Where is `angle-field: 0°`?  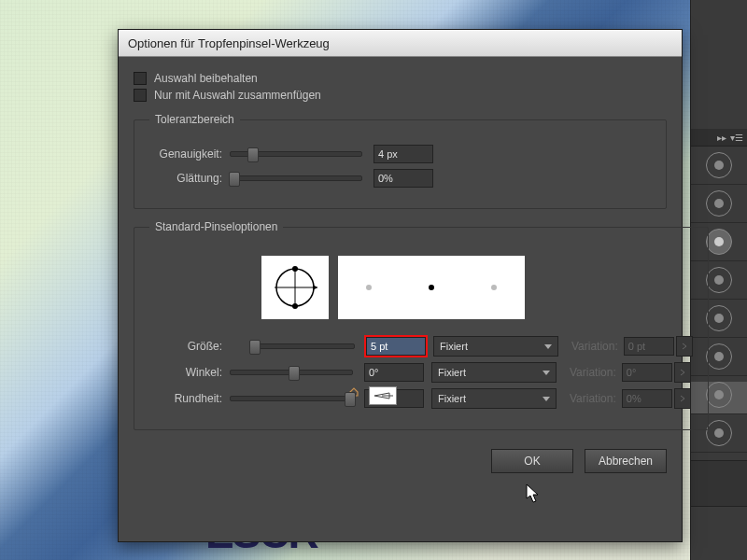 angle-field: 0° is located at coordinates (394, 372).